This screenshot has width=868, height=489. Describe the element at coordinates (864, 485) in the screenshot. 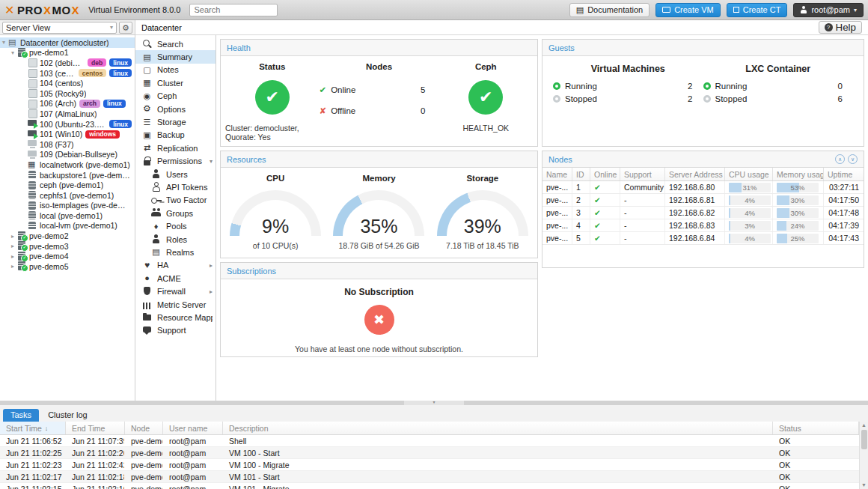

I see `scroll-down-icon: ▼` at that location.